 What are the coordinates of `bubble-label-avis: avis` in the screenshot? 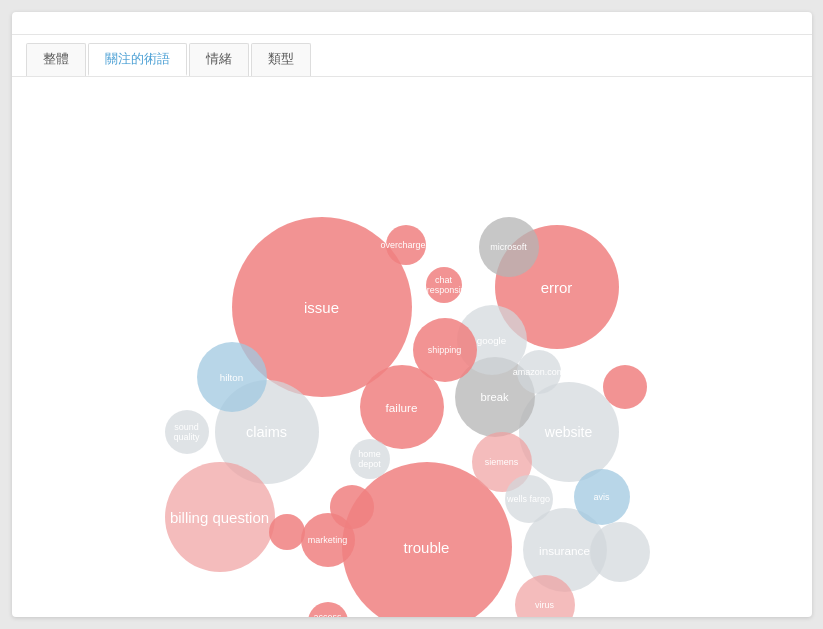 It's located at (601, 497).